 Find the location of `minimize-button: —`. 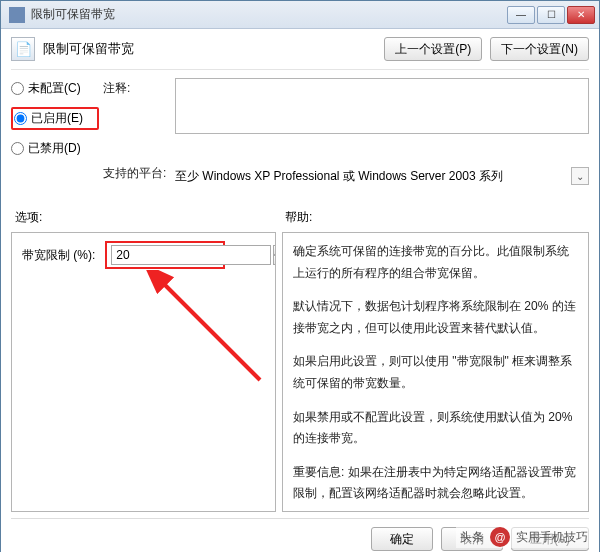

minimize-button: — is located at coordinates (521, 15).